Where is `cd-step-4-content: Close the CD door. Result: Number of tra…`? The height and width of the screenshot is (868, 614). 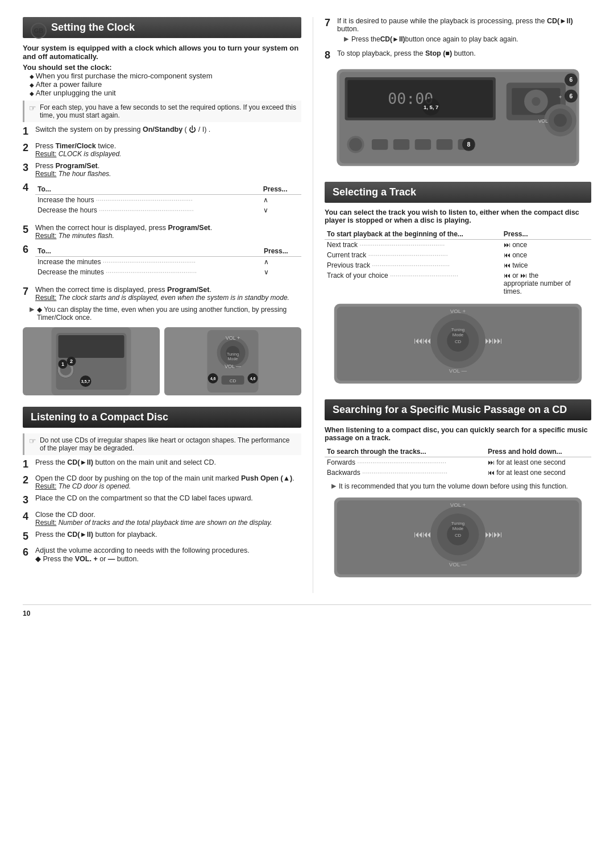
cd-step-4-content: Close the CD door. Result: Number of tra… is located at coordinates (168, 519).